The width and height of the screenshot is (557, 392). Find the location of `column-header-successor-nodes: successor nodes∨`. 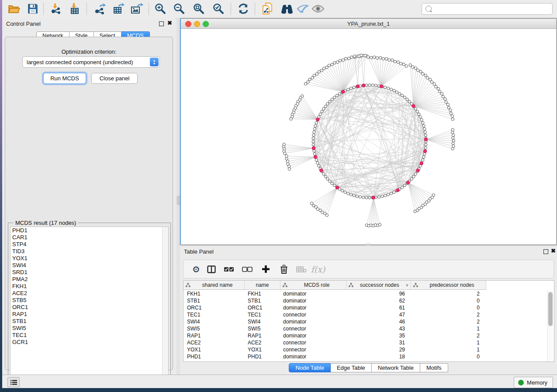

column-header-successor-nodes: successor nodes∨ is located at coordinates (379, 285).